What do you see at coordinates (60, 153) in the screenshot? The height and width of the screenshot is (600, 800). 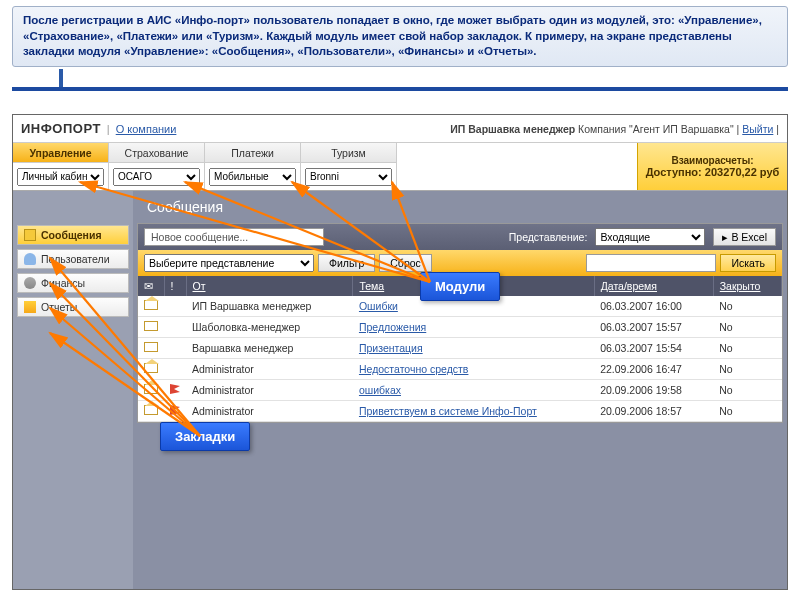 I see `module-label: Управление` at bounding box center [60, 153].